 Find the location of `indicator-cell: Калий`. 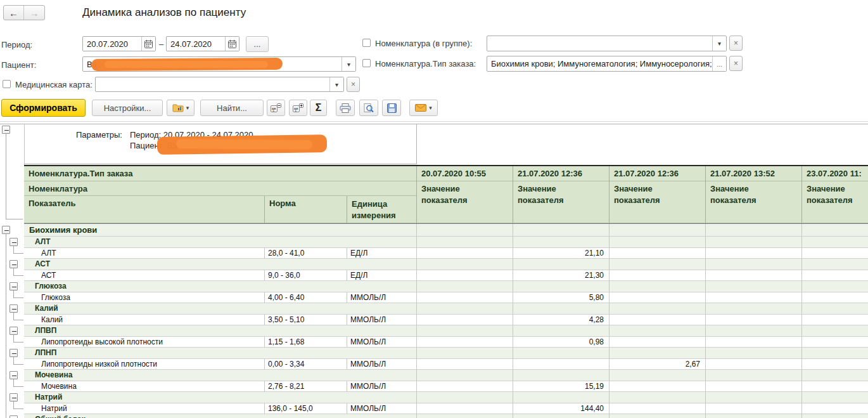

indicator-cell: Калий is located at coordinates (144, 320).